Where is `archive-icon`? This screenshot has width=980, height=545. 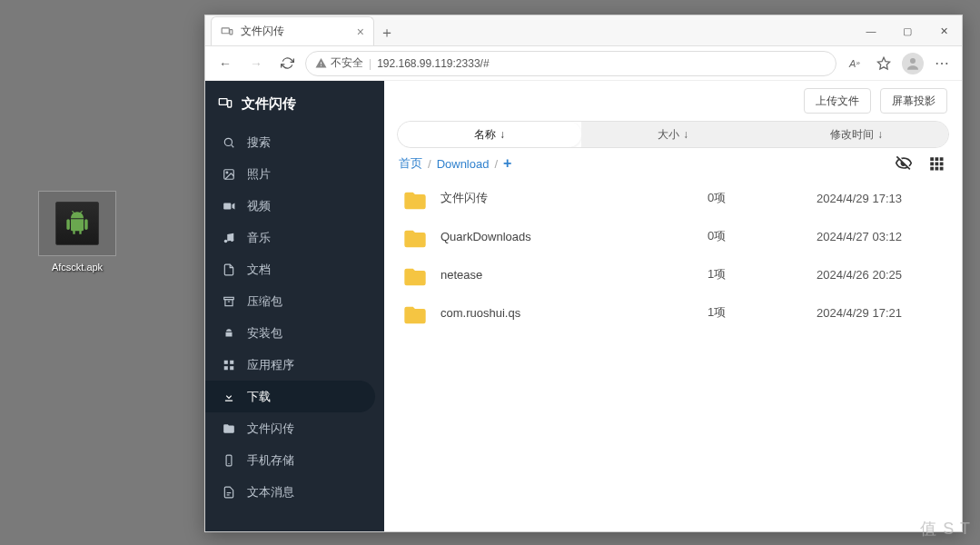 archive-icon is located at coordinates (229, 302).